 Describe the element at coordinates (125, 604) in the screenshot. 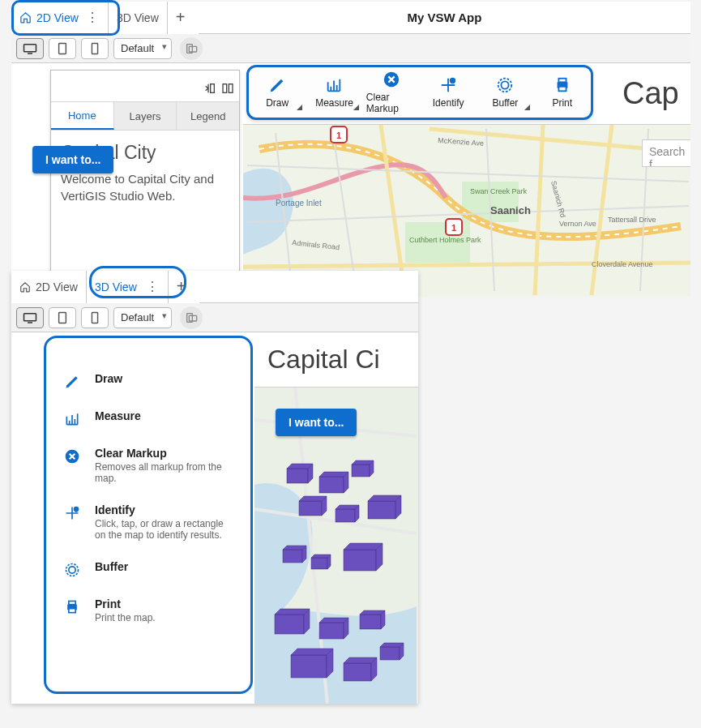

I see `menu-label: Print` at that location.